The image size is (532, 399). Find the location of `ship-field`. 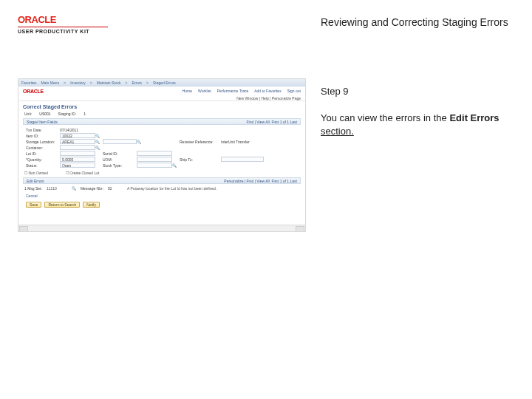

ship-field is located at coordinates (242, 160).